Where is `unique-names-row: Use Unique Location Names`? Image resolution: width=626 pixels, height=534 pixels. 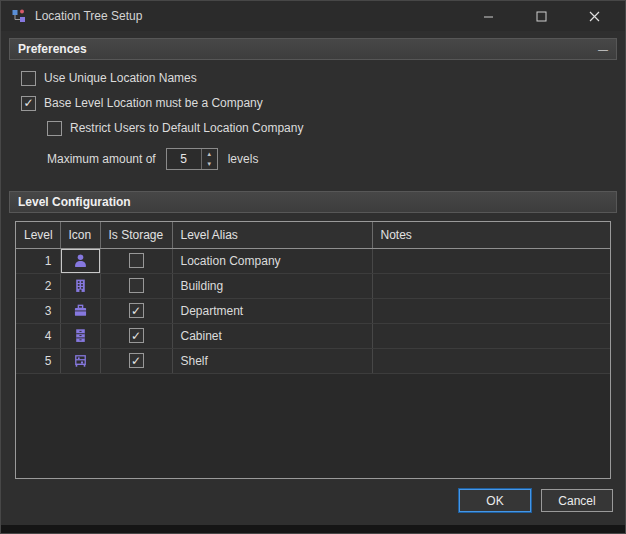
unique-names-row: Use Unique Location Names is located at coordinates (317, 78).